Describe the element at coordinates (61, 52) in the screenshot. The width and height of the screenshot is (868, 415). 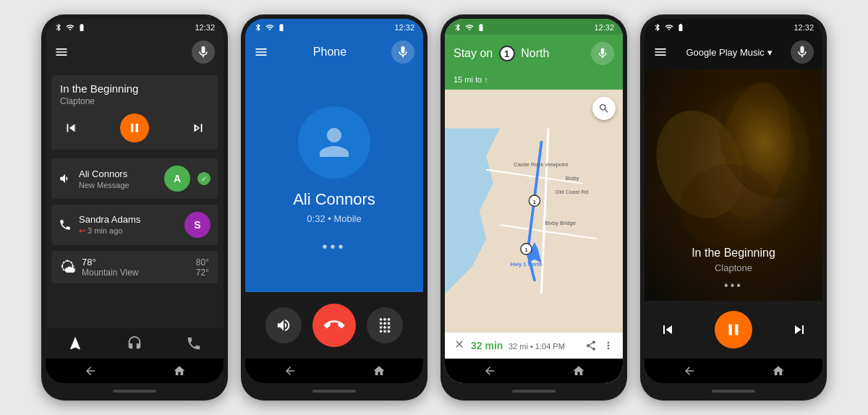
I see `menu-icon` at that location.